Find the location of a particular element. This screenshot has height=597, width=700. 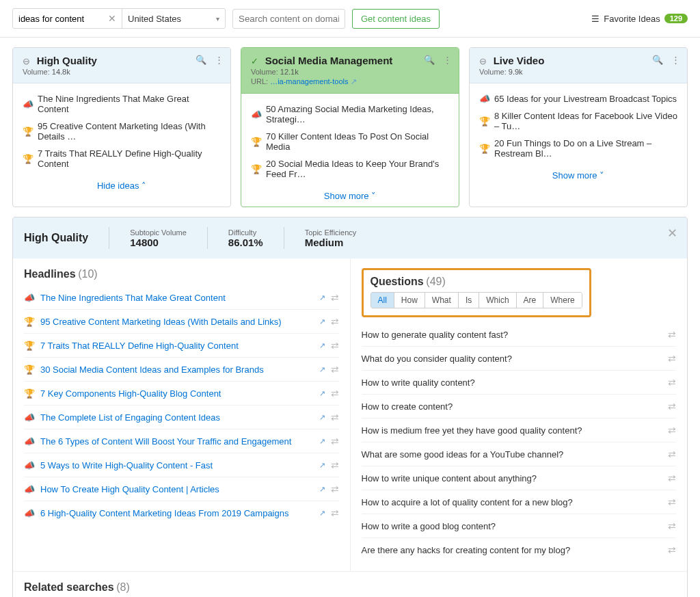

headline-link: 6 High-Quality Content Marketing Ideas F… is located at coordinates (177, 513).